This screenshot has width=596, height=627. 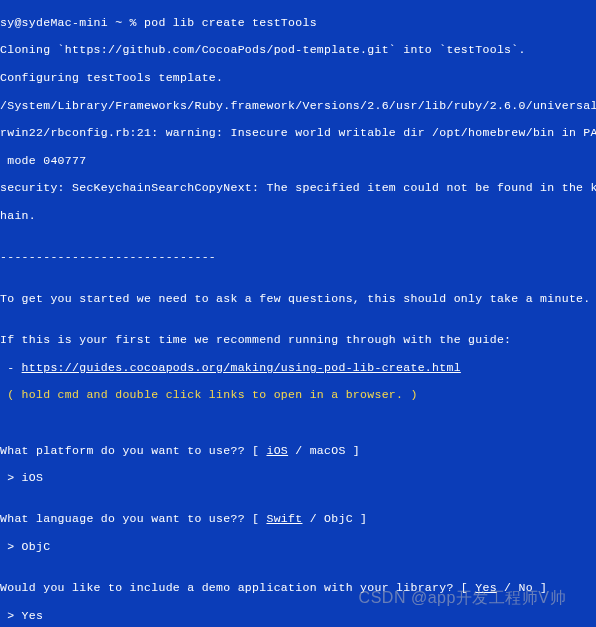 I want to click on prompt-question-platform: What platform do you want to use?? [ iOS…, so click(x=298, y=451).